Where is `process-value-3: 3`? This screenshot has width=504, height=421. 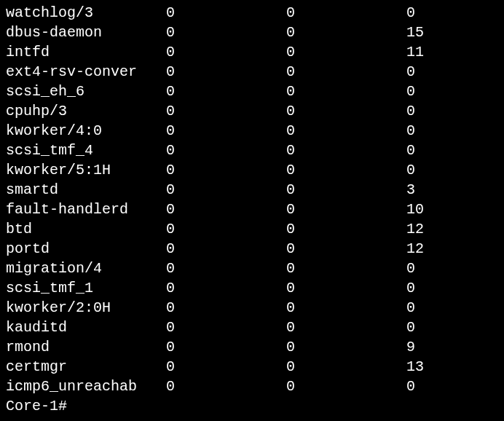 process-value-3: 3 is located at coordinates (443, 189).